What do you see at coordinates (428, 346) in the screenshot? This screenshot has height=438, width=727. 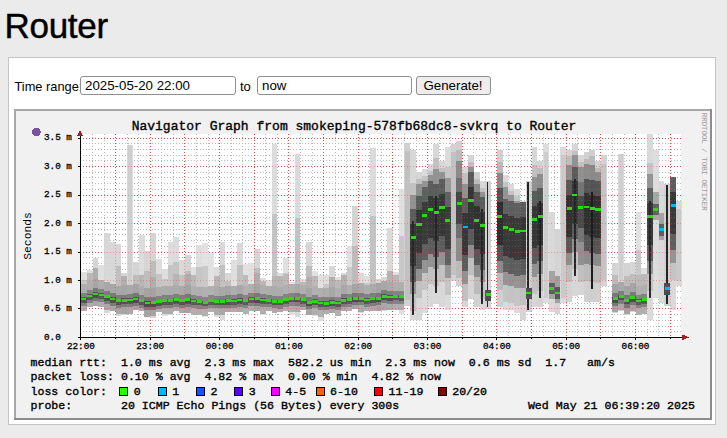 I see `svg-text: 03:00` at bounding box center [428, 346].